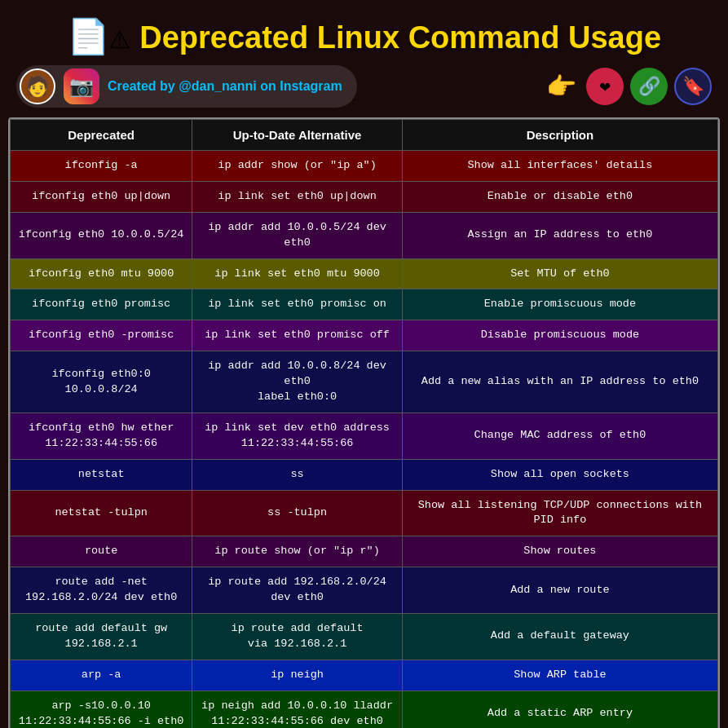 The image size is (728, 728). Describe the element at coordinates (364, 474) in the screenshot. I see `table-row: netstatssShow all open sockets` at that location.